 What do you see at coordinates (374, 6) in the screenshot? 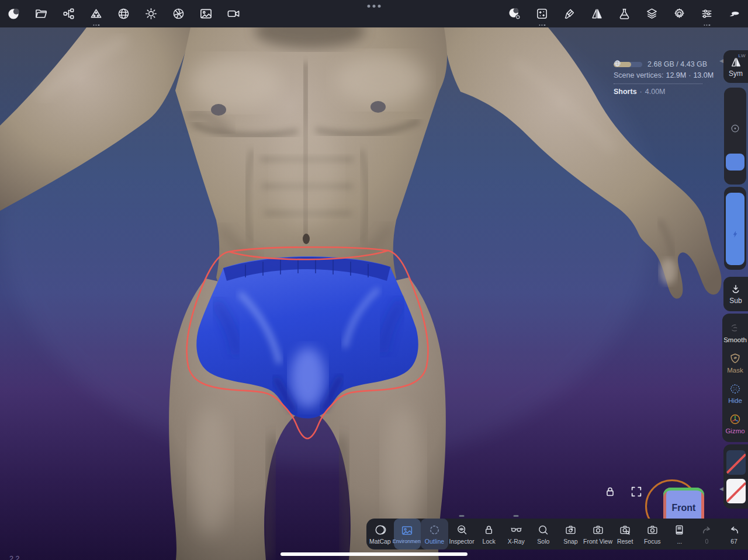
I see `ipad-multitask-indicator` at bounding box center [374, 6].